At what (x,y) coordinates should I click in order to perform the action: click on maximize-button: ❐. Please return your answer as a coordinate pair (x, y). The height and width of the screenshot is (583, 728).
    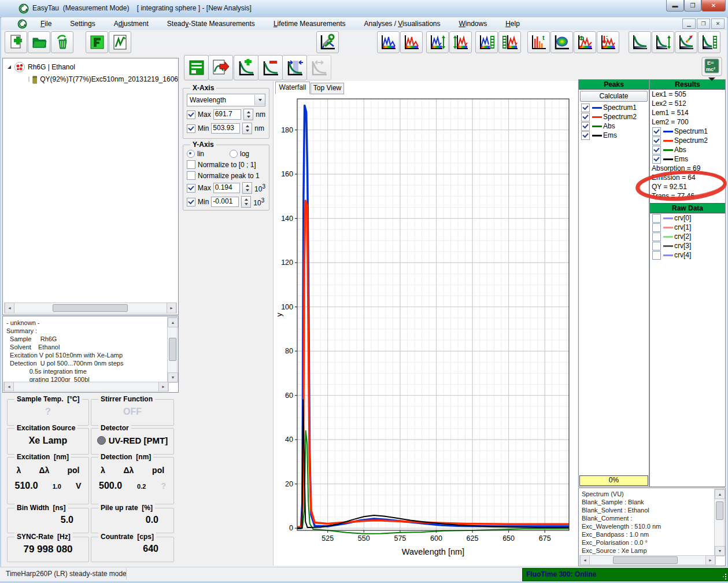
    Looking at the image, I should click on (693, 6).